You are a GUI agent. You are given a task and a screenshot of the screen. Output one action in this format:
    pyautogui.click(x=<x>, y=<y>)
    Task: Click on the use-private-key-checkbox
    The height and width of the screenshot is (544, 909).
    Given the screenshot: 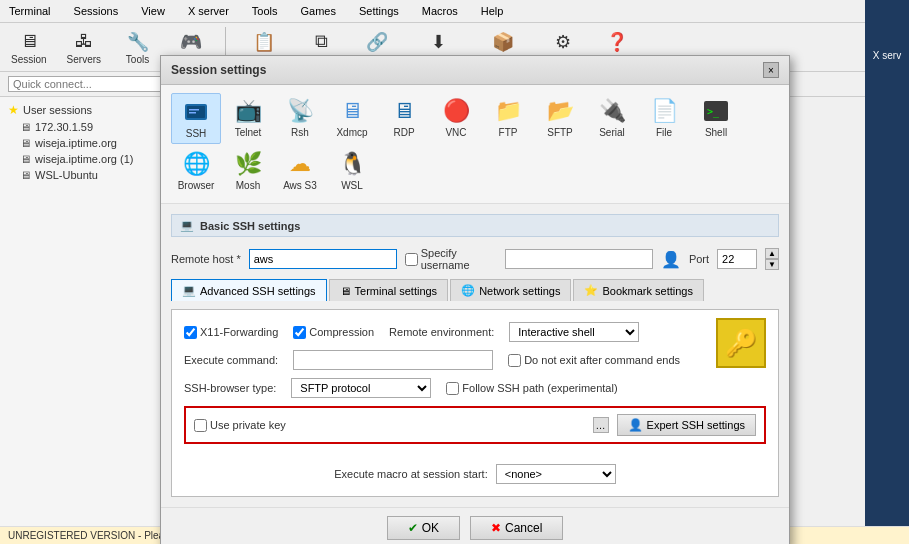 What is the action you would take?
    pyautogui.click(x=200, y=426)
    